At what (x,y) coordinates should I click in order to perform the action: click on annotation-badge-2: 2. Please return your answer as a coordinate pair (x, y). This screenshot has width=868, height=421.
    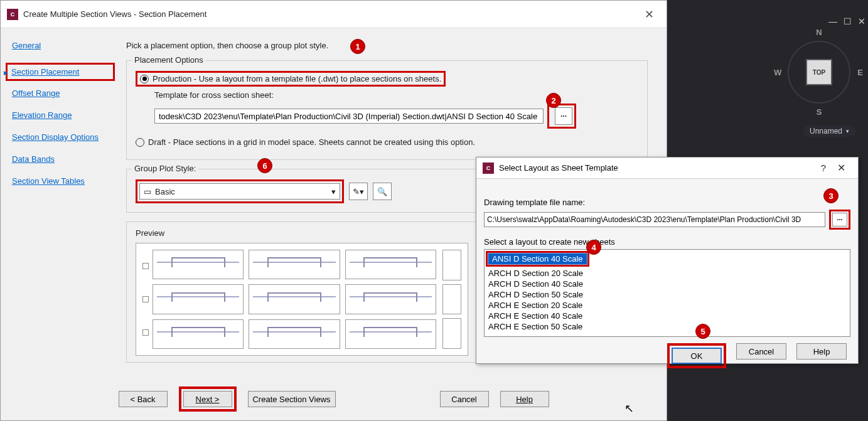
    Looking at the image, I should click on (554, 100).